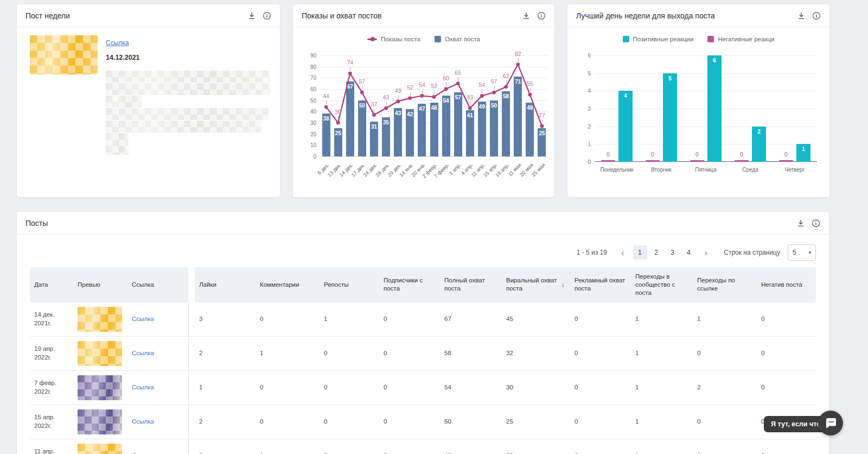 The height and width of the screenshot is (454, 868). Describe the element at coordinates (725, 285) in the screenshot. I see `column-header-12: Переходы по ссылке` at that location.